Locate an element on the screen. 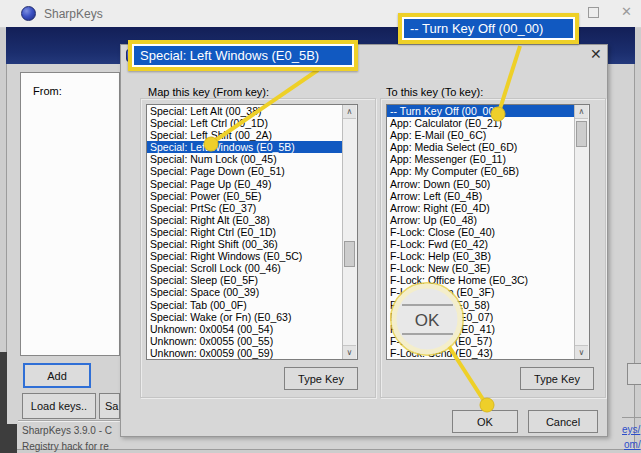 The width and height of the screenshot is (641, 453). list-item: F-Lock: Open (E0_3F) is located at coordinates (480, 292).